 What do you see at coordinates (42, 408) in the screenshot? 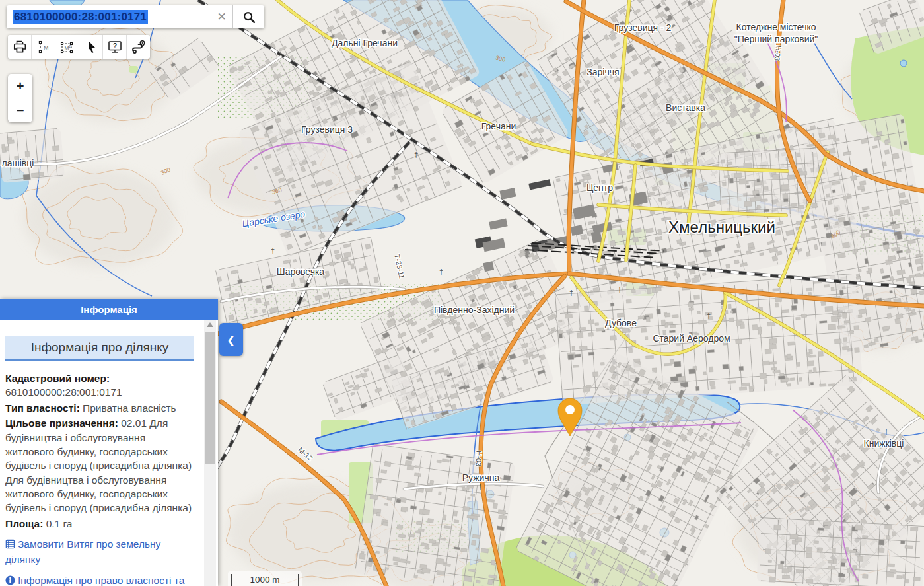
I see `field-label: Тип власності:` at bounding box center [42, 408].